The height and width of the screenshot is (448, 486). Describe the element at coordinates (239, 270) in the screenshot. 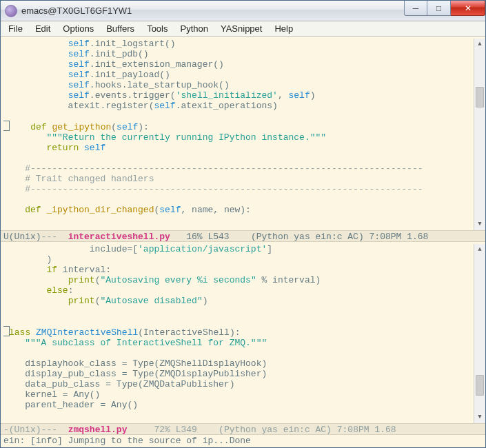

I see `code-line: if interval:` at that location.